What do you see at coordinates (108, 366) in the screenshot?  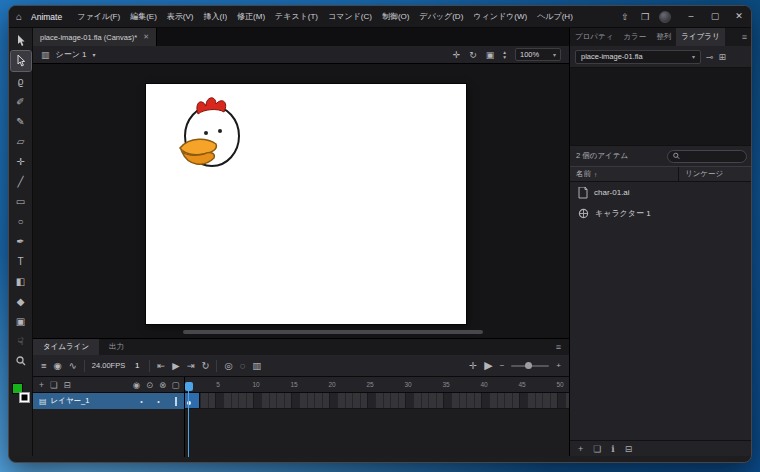 I see `fps-value: 24.00FPS` at bounding box center [108, 366].